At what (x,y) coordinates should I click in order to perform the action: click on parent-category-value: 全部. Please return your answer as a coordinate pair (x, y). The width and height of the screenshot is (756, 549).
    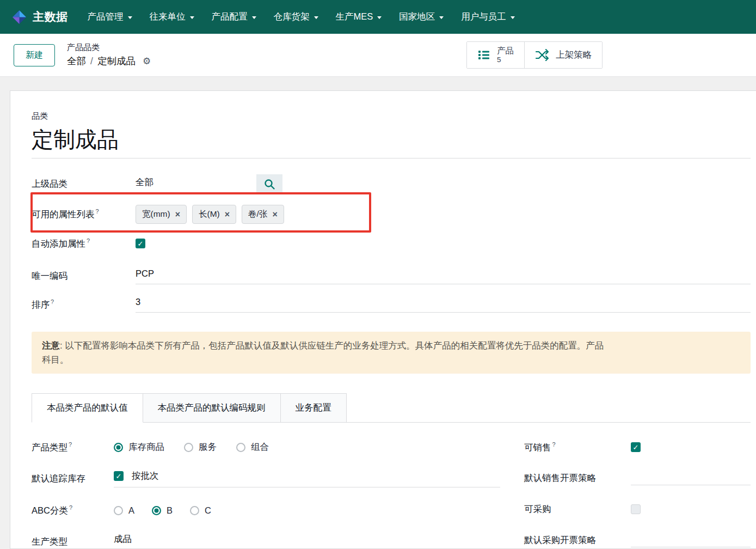
    Looking at the image, I should click on (196, 184).